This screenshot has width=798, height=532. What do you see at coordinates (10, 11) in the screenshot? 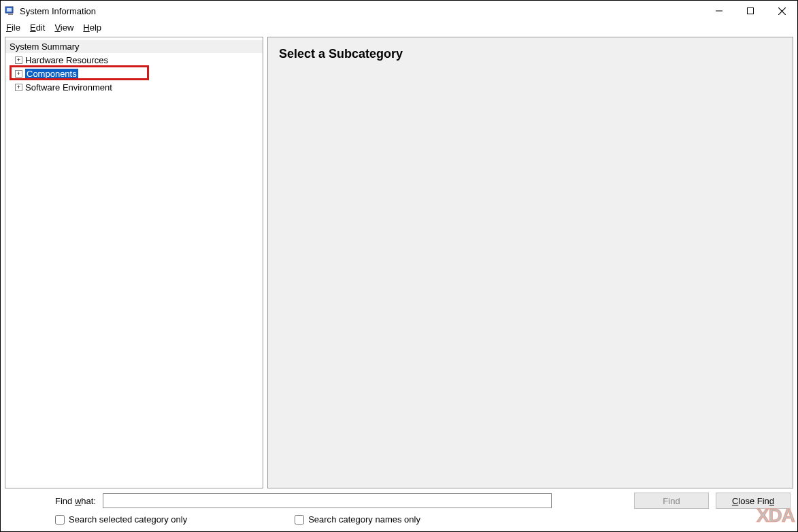
I see `app-icon` at bounding box center [10, 11].